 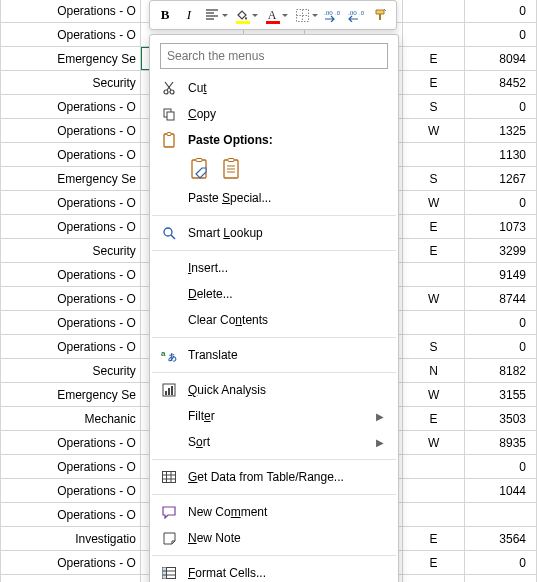 What do you see at coordinates (189, 15) in the screenshot?
I see `italic-button: I` at bounding box center [189, 15].